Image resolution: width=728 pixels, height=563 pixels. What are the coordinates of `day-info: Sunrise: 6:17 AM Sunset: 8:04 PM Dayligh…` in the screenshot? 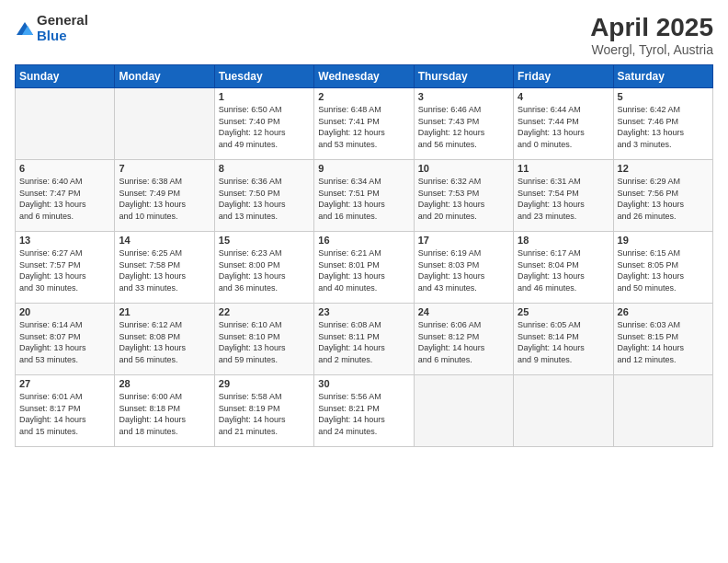 It's located at (563, 270).